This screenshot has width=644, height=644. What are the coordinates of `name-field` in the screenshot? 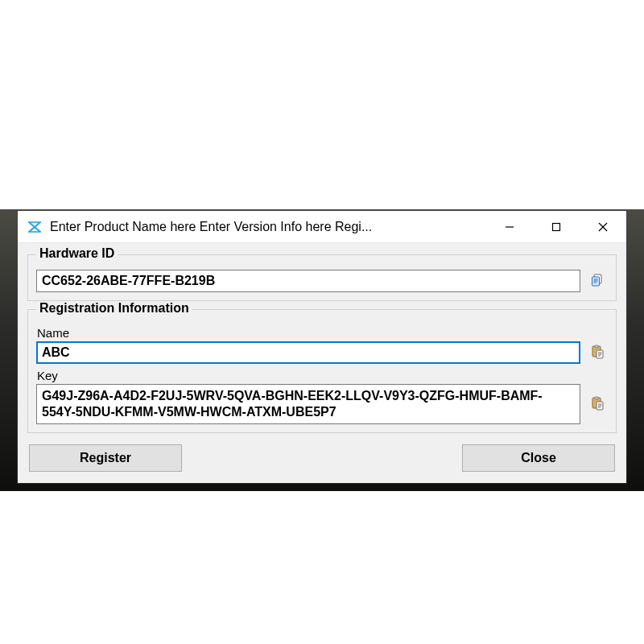 It's located at (308, 353).